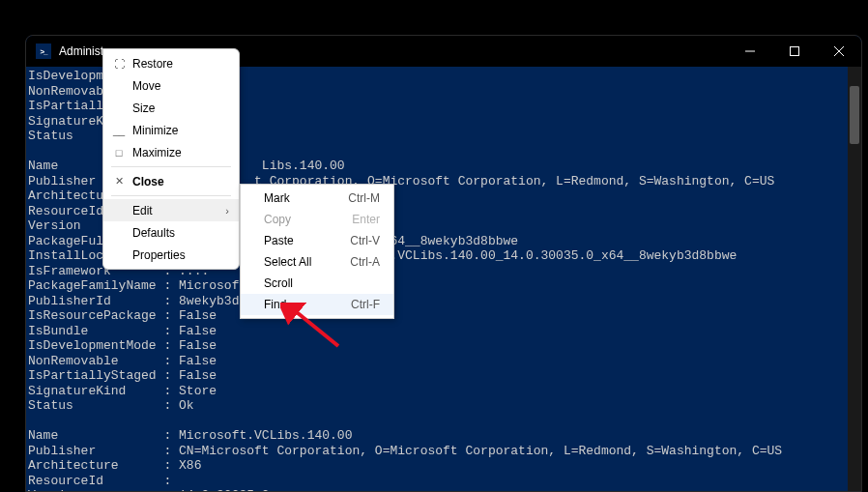 Image resolution: width=868 pixels, height=492 pixels. What do you see at coordinates (322, 283) in the screenshot?
I see `submenu-label: Scroll` at bounding box center [322, 283].